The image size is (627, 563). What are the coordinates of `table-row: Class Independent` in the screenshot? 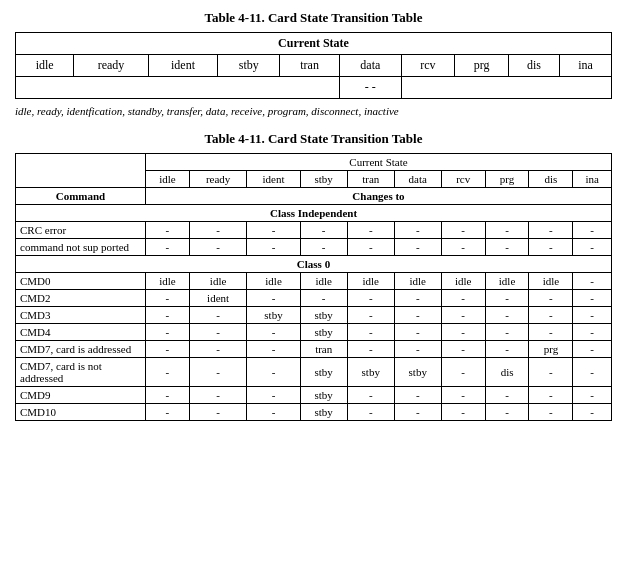 It's located at (314, 214).